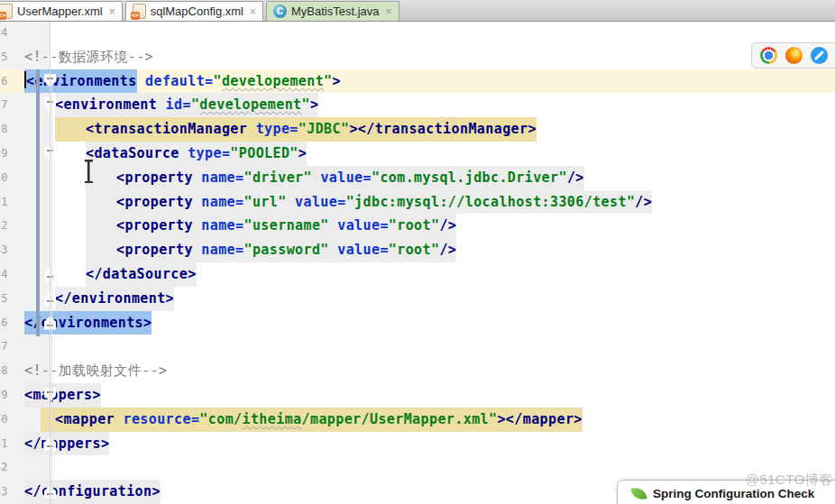 The image size is (835, 504). I want to click on code-line-40: 40<mapper resource="com/itheima/mapper/U…, so click(418, 420).